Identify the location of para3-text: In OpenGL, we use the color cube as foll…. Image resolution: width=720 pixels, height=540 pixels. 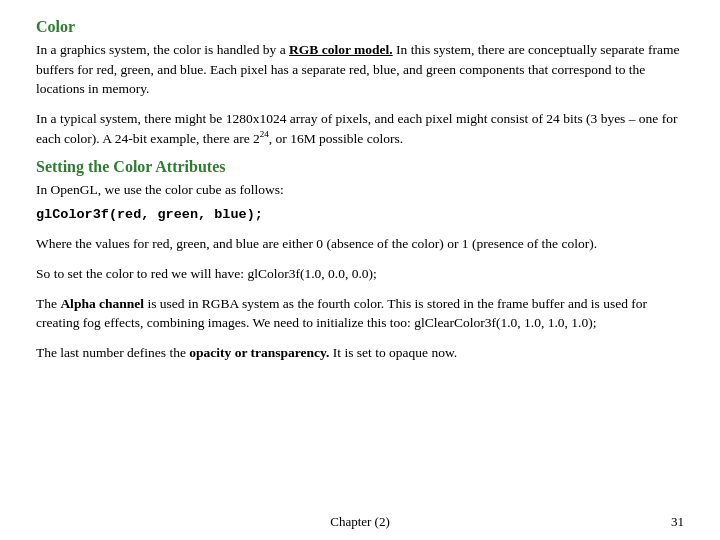
(160, 190).